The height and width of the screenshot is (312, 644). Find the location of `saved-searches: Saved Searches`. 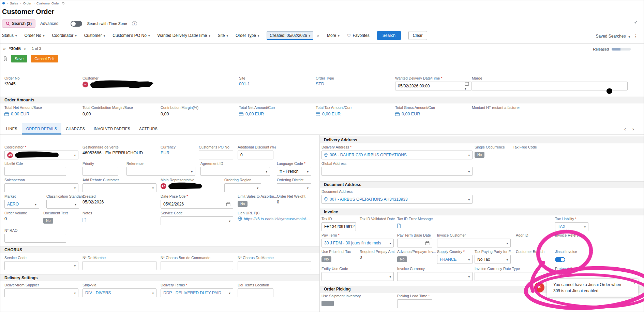

saved-searches: Saved Searches is located at coordinates (613, 36).